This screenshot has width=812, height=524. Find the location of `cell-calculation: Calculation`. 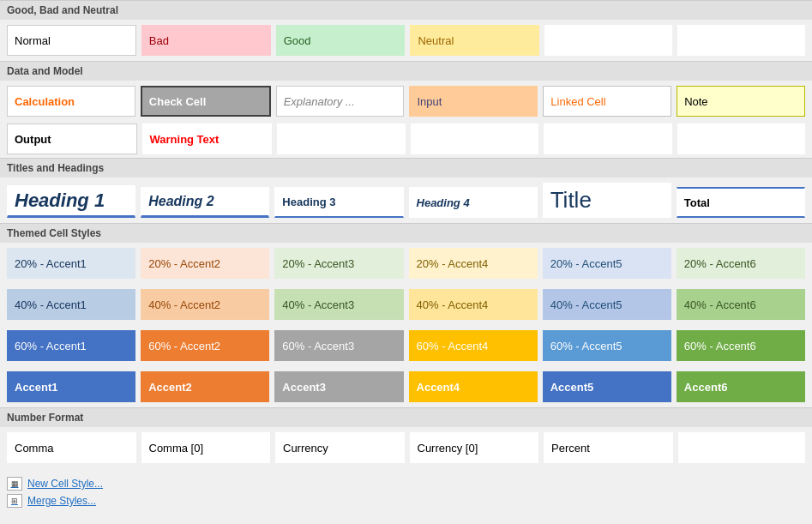

cell-calculation: Calculation is located at coordinates (71, 101).